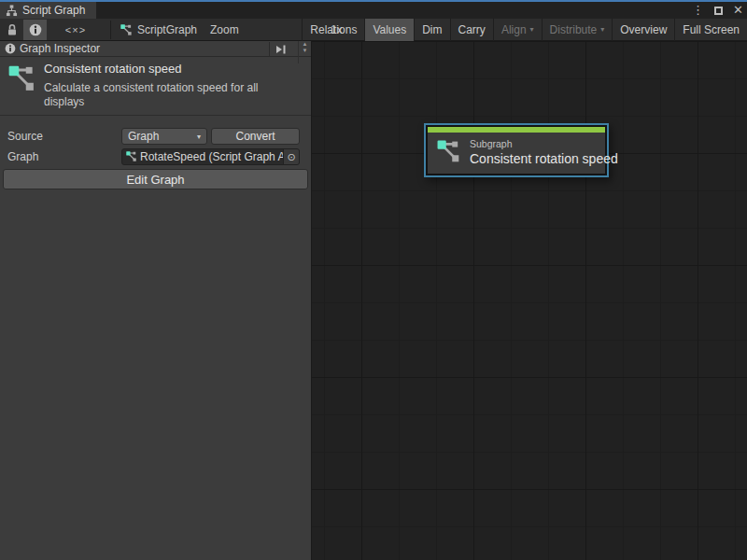  Describe the element at coordinates (374, 30) in the screenshot. I see `toolbar: <×> ScriptGraph Zoom 1x Relations Values…` at that location.